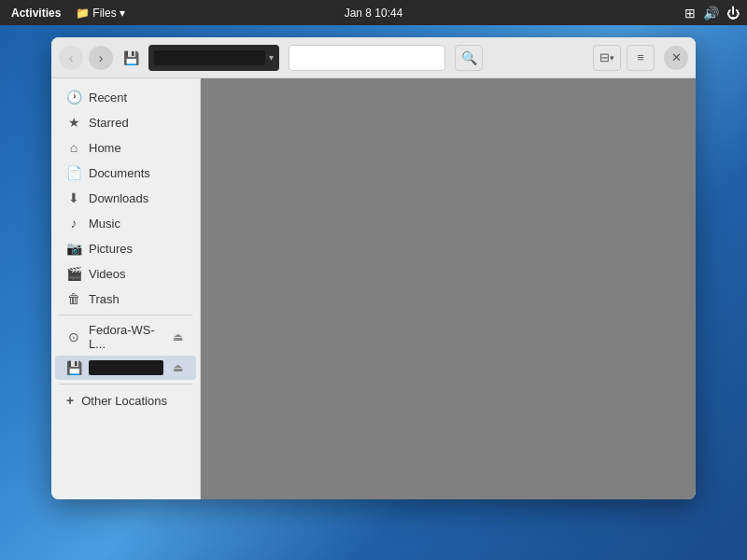 This screenshot has height=560, width=747. I want to click on fedora-eject-button: ⏏, so click(177, 337).